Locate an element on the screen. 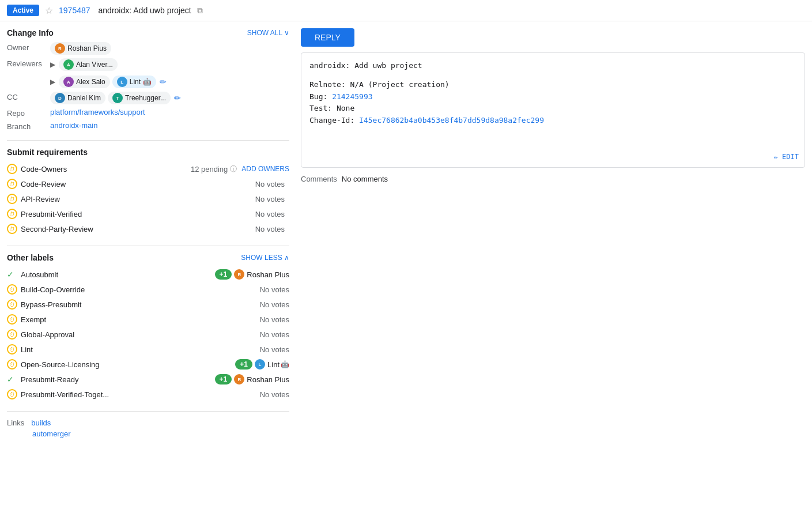 The image size is (812, 524). req-icon-code-review: ⏱ is located at coordinates (12, 184).